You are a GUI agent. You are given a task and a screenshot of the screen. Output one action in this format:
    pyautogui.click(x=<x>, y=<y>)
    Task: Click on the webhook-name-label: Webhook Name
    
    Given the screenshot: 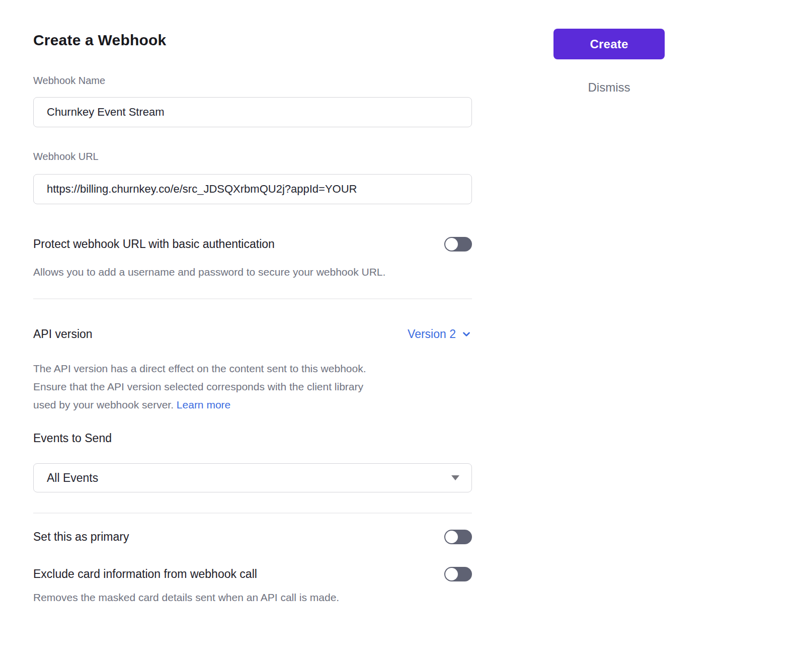 What is the action you would take?
    pyautogui.click(x=253, y=80)
    